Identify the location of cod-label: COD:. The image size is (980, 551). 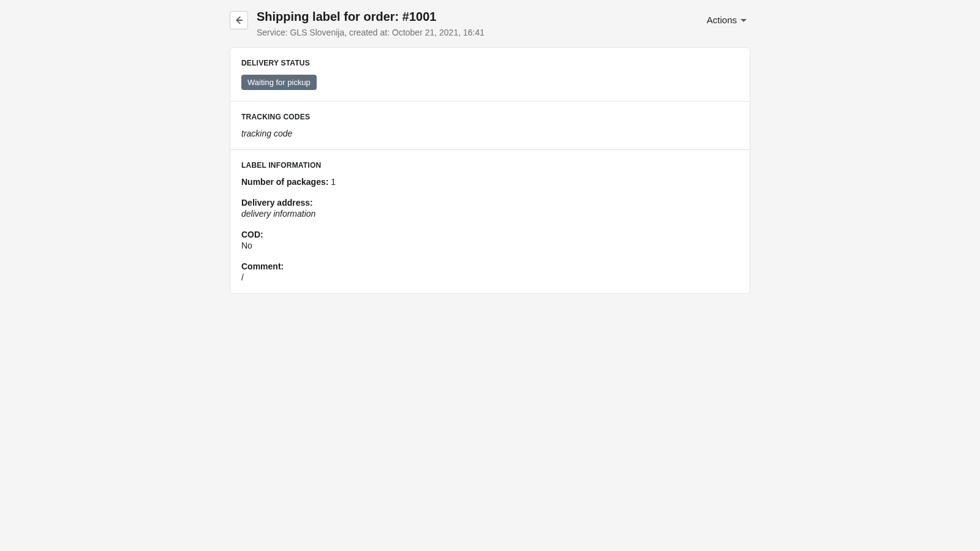
(490, 234).